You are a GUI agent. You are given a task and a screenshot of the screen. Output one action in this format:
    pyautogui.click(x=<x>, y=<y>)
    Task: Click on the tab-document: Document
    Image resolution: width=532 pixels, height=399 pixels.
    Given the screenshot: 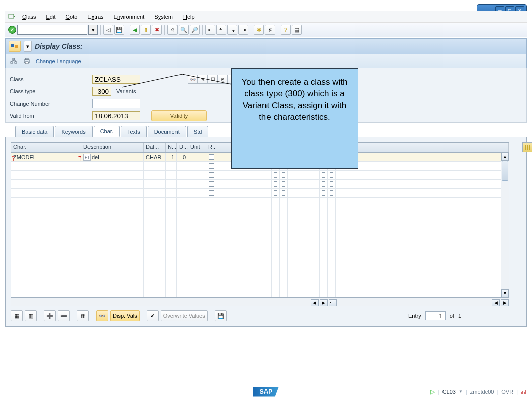 What is the action you would take?
    pyautogui.click(x=167, y=131)
    